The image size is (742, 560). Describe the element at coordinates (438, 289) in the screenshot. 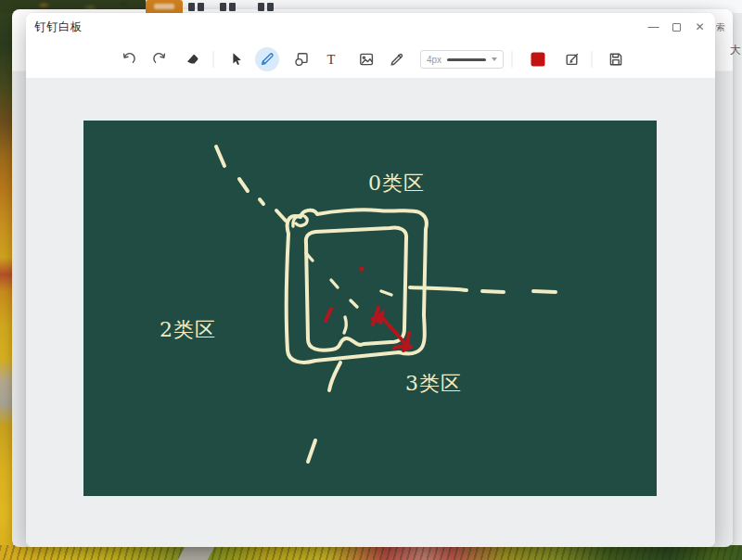

I see `ink-line-right` at that location.